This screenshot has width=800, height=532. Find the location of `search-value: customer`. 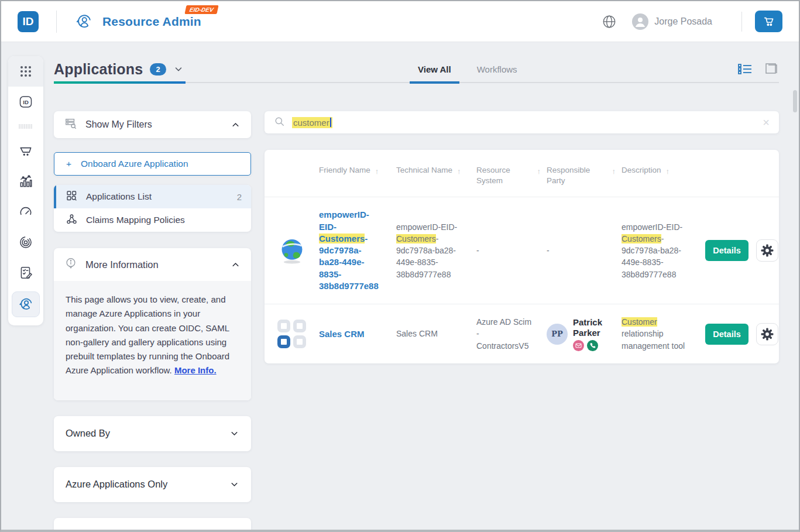

search-value: customer is located at coordinates (311, 123).